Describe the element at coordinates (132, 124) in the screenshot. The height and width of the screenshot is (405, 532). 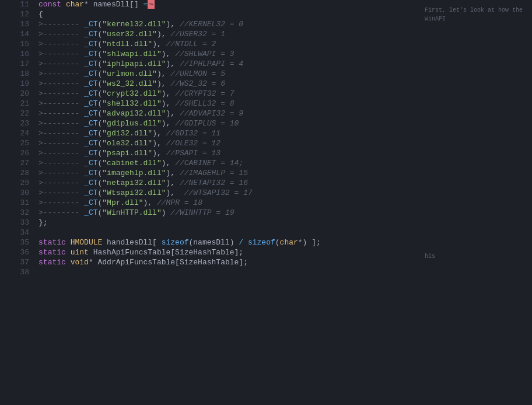
I see `token-str: "gdiplus.dll"` at that location.